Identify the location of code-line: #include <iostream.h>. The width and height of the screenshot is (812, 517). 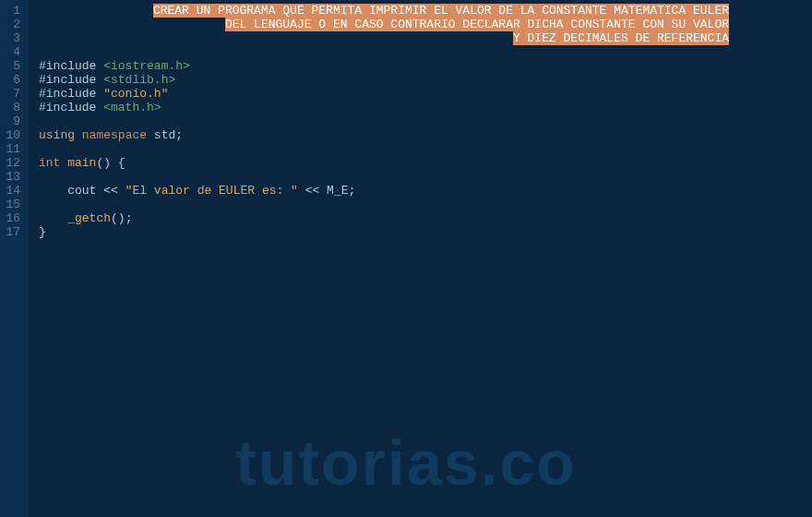
(425, 66).